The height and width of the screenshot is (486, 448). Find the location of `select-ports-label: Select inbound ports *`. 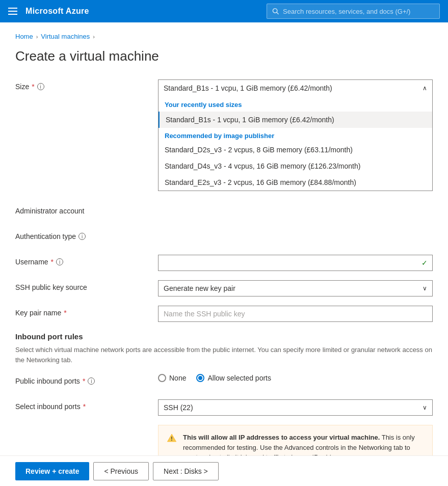

select-ports-label: Select inbound ports * is located at coordinates (87, 405).